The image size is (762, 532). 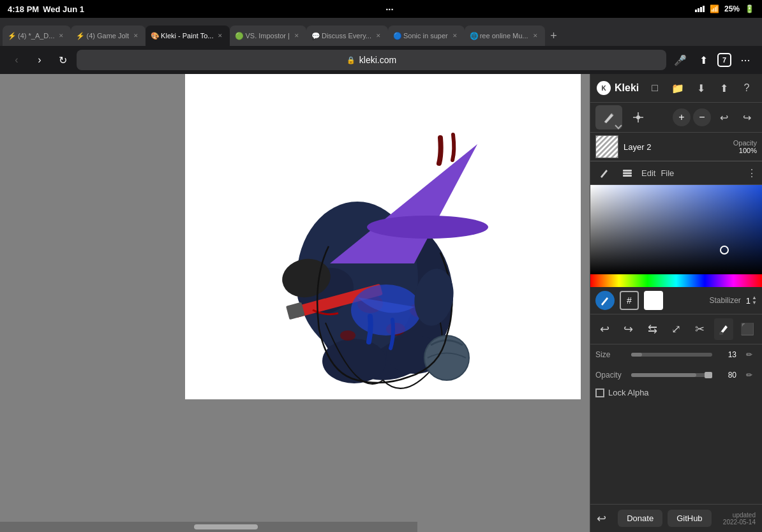 I want to click on undo-button: ↩, so click(x=724, y=117).